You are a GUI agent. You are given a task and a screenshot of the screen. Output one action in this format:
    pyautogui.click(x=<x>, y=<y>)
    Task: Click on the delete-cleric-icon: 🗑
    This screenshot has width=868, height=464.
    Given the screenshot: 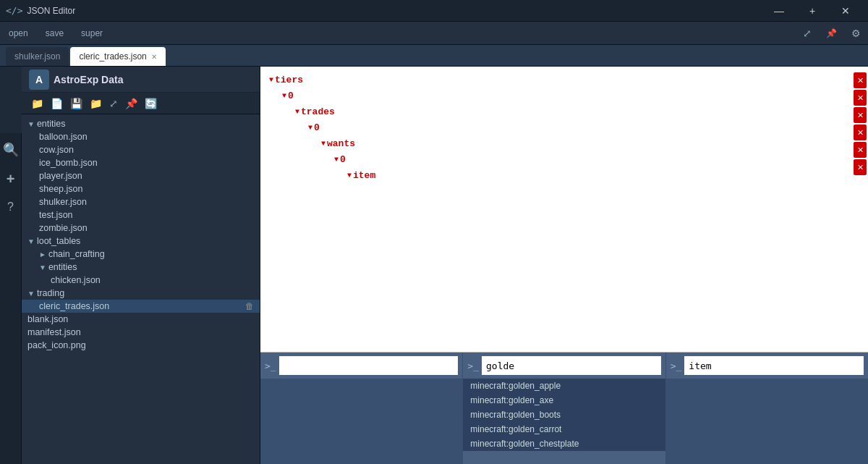 What is the action you would take?
    pyautogui.click(x=250, y=306)
    